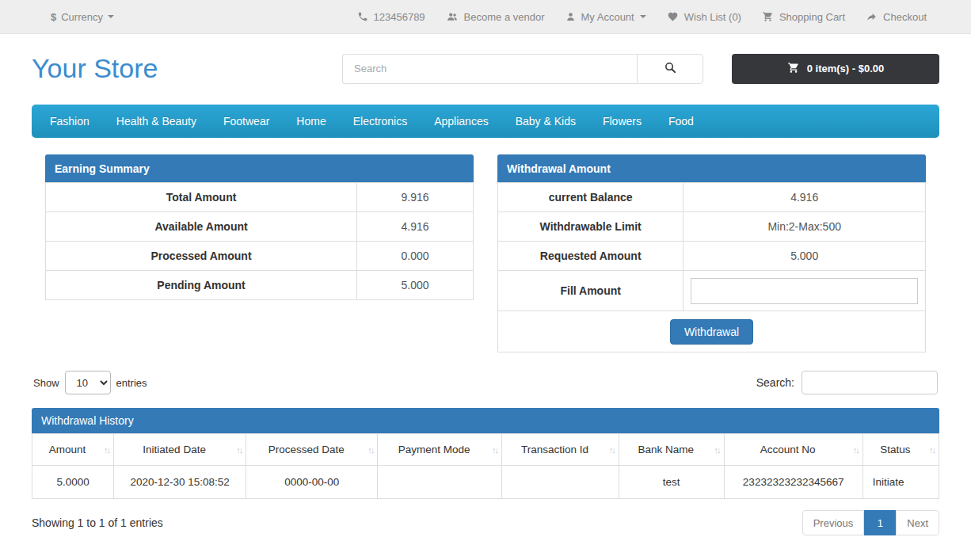 The image size is (971, 560). Describe the element at coordinates (711, 332) in the screenshot. I see `withdrawal-button: Withdrawal` at that location.